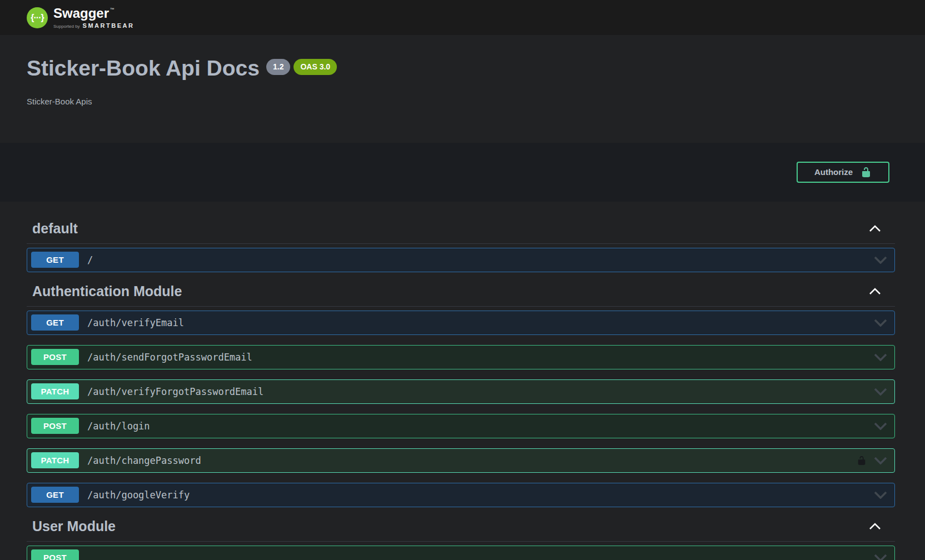 The width and height of the screenshot is (925, 560). What do you see at coordinates (145, 461) in the screenshot?
I see `endpoint-path: /auth/changePassword` at bounding box center [145, 461].